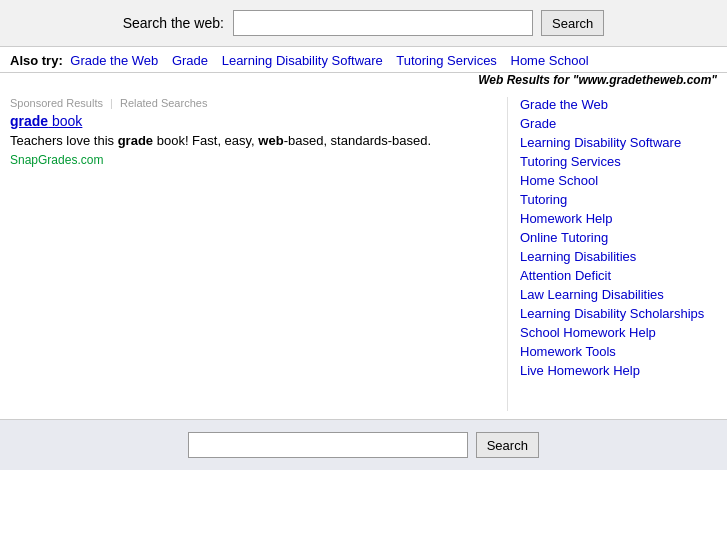 The width and height of the screenshot is (727, 545). What do you see at coordinates (618, 162) in the screenshot?
I see `related-link-4: Tutoring Services` at bounding box center [618, 162].